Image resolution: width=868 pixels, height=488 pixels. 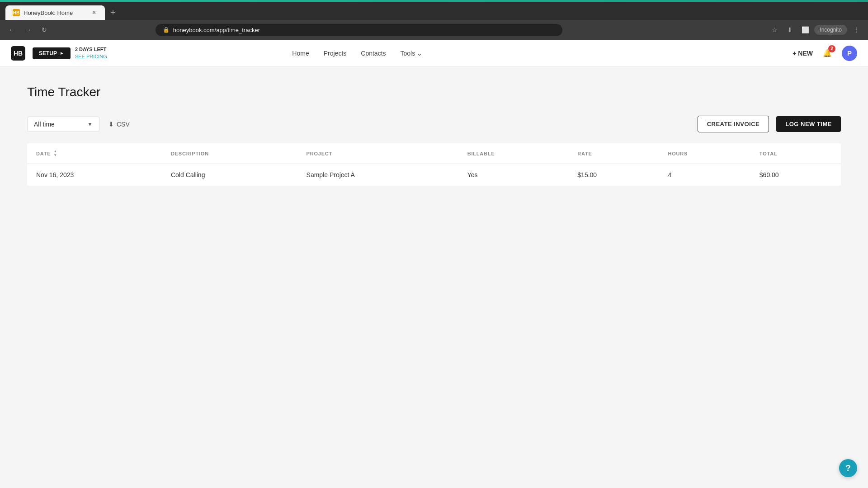 What do you see at coordinates (434, 11) in the screenshot?
I see `browser-top-bar: HB HoneyBook: Home ✕ +` at bounding box center [434, 11].